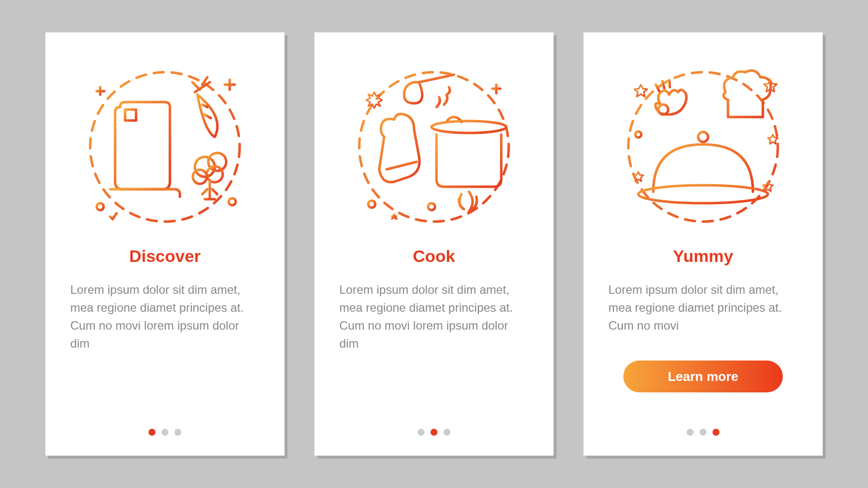 This screenshot has width=868, height=488. What do you see at coordinates (165, 256) in the screenshot?
I see `card-title: Discover` at bounding box center [165, 256].